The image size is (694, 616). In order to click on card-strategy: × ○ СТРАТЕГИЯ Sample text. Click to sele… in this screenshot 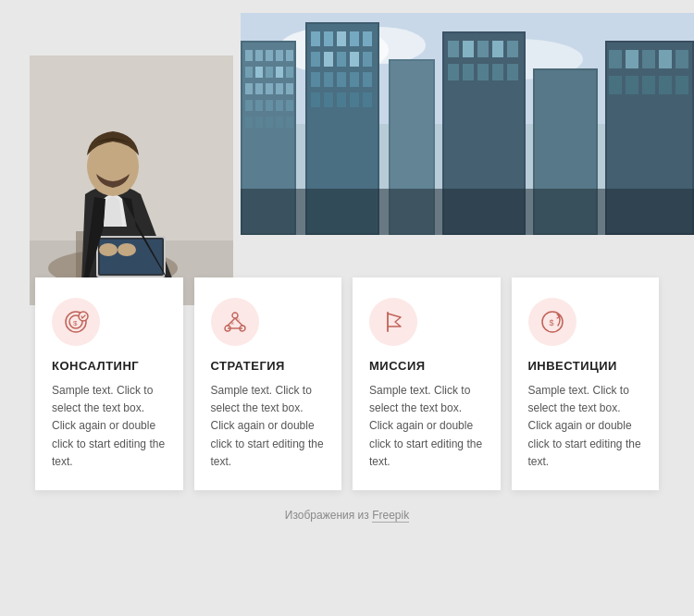, I will do `click(268, 384)`.